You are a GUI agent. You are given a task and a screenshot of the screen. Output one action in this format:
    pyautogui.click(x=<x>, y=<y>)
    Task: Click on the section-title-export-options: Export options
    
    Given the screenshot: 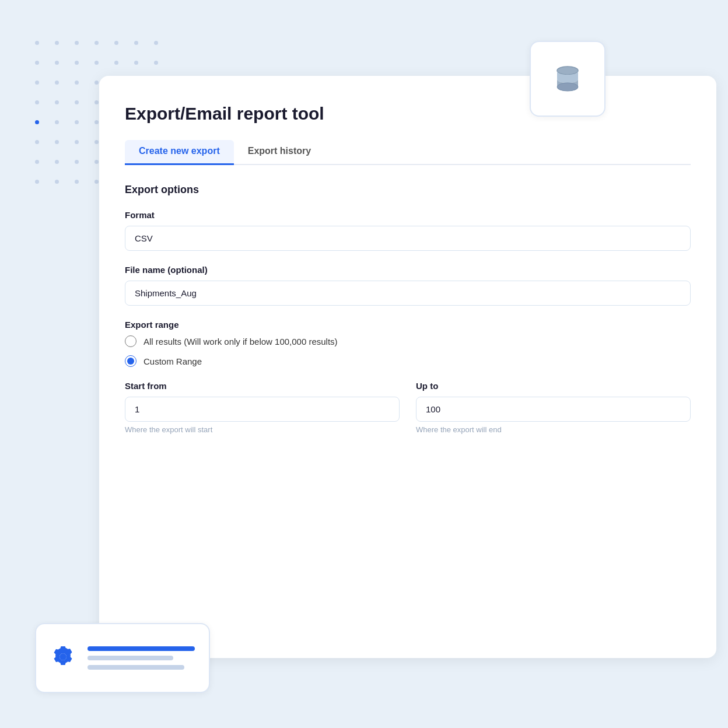 What is the action you would take?
    pyautogui.click(x=408, y=190)
    